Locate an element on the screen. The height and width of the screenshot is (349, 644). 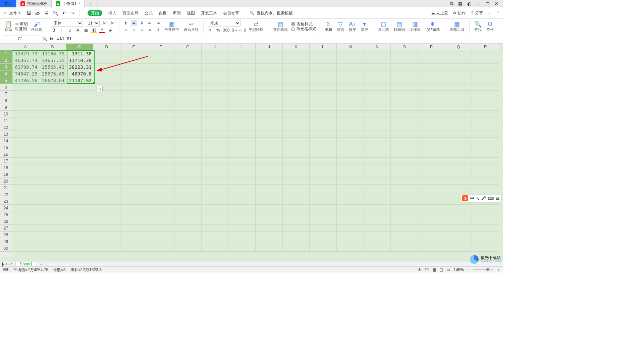
row-header: 30 is located at coordinates (6, 248).